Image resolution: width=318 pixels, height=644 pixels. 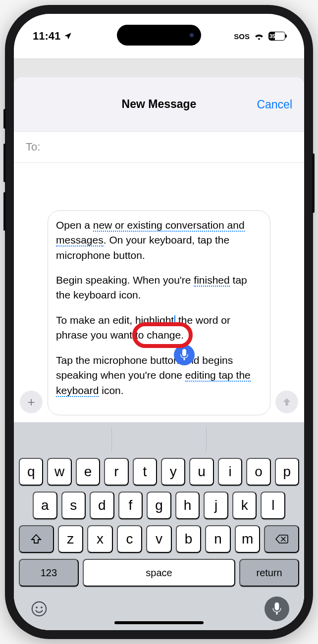 What do you see at coordinates (37, 539) in the screenshot?
I see `shift-key` at bounding box center [37, 539].